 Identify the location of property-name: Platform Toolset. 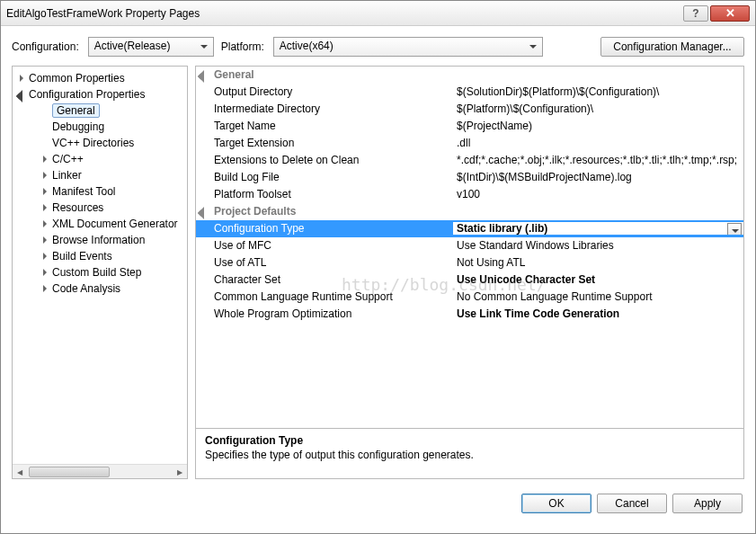
(325, 194).